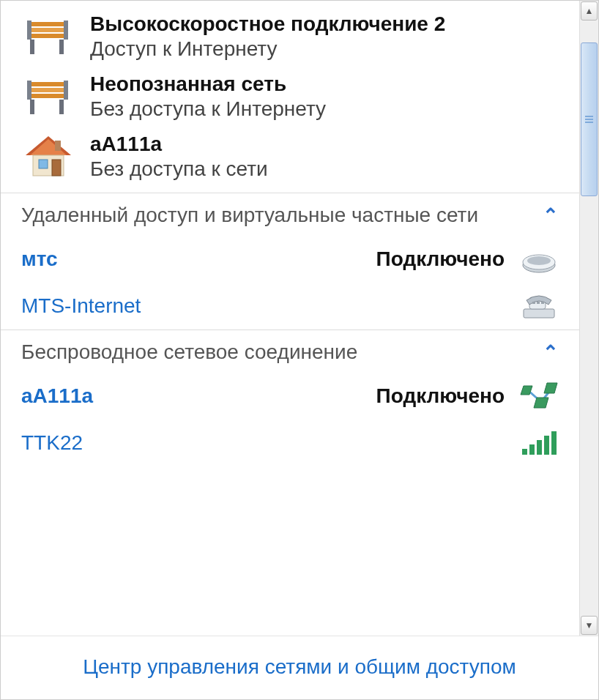  What do you see at coordinates (589, 625) in the screenshot?
I see `scroll-down-button: ▼` at bounding box center [589, 625].